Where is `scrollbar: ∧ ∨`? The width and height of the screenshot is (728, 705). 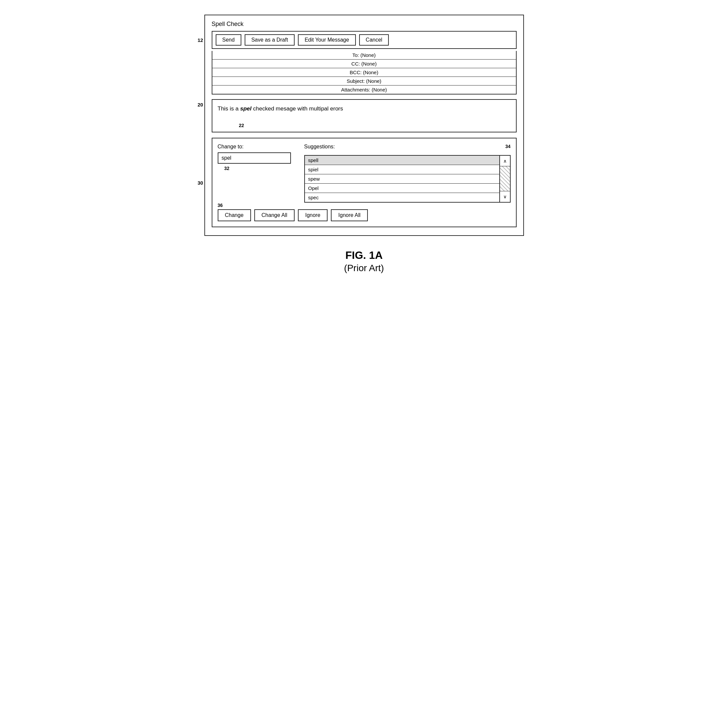 scrollbar: ∧ ∨ is located at coordinates (504, 179).